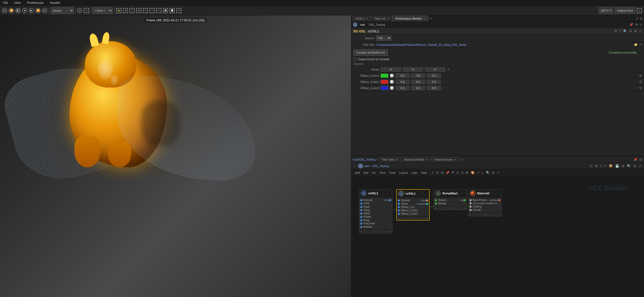 The height and width of the screenshot is (297, 644). Describe the element at coordinates (435, 69) in the screenshot. I see `vector-z-input: 0` at that location.